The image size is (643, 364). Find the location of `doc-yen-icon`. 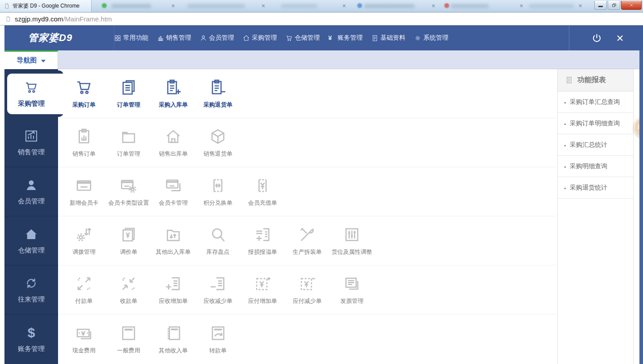

doc-yen-icon is located at coordinates (129, 235).